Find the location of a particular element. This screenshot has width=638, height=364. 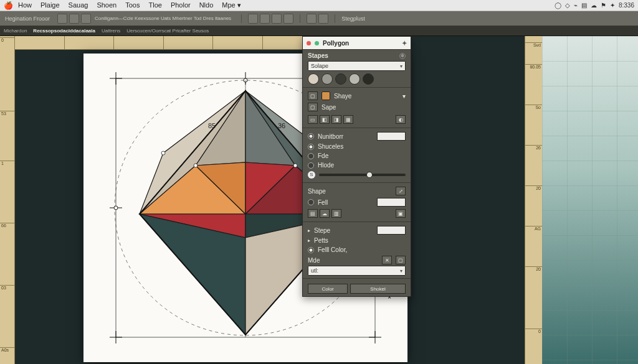

menu-how: How is located at coordinates (25, 5).